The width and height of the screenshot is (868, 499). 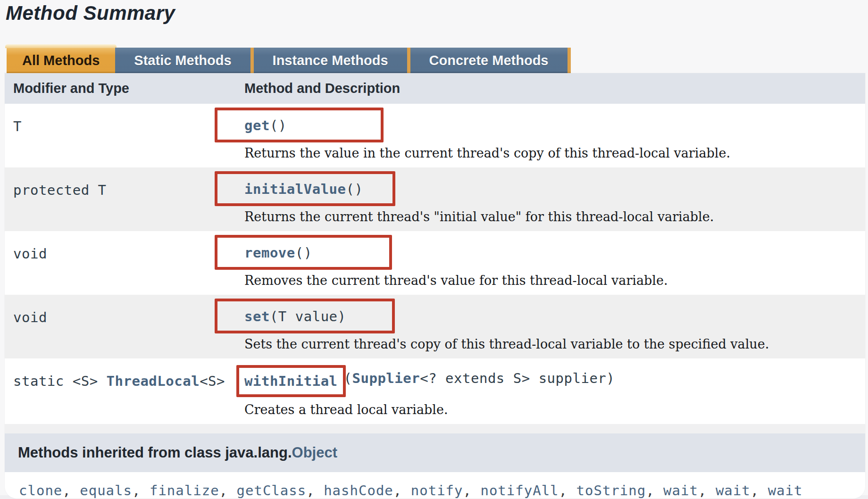 I want to click on inherited-method-link: getClass, so click(x=272, y=491).